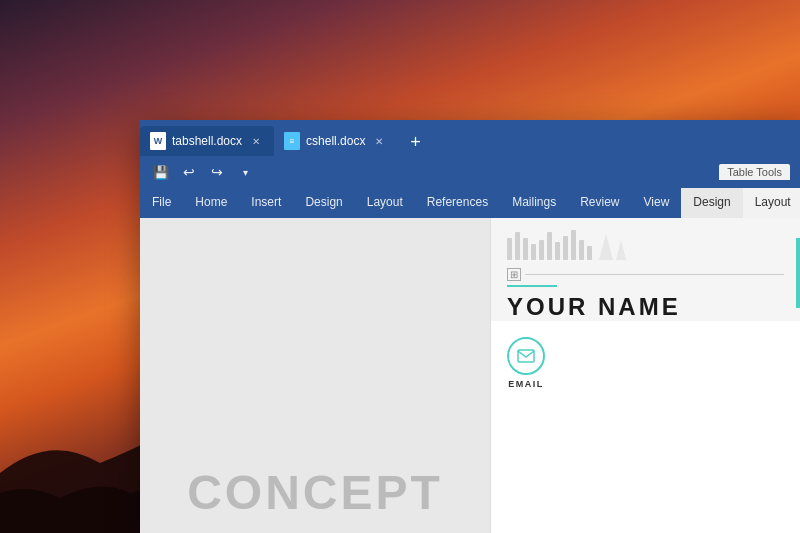  I want to click on name-section-header: ⊞, so click(646, 274).